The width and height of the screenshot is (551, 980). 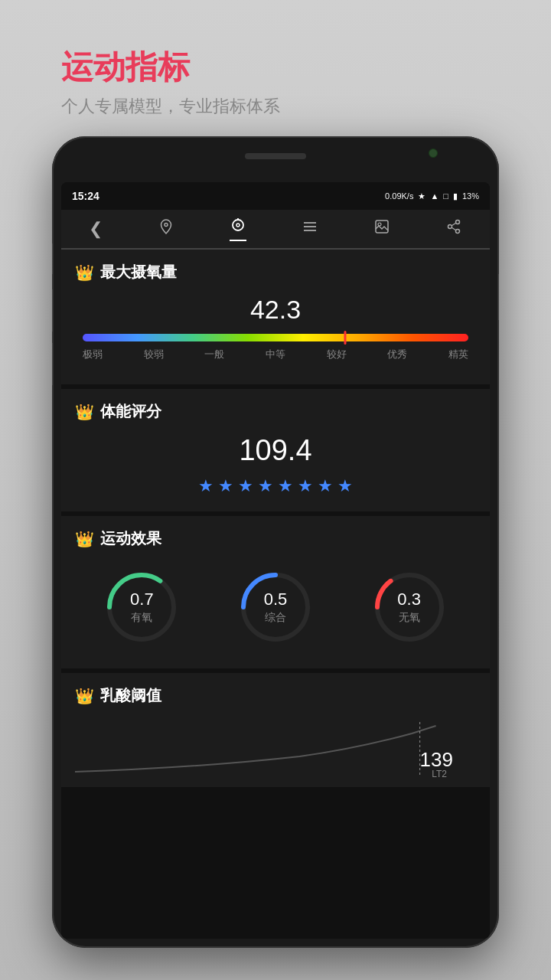 I want to click on aerobic-value: 0.7, so click(x=142, y=599).